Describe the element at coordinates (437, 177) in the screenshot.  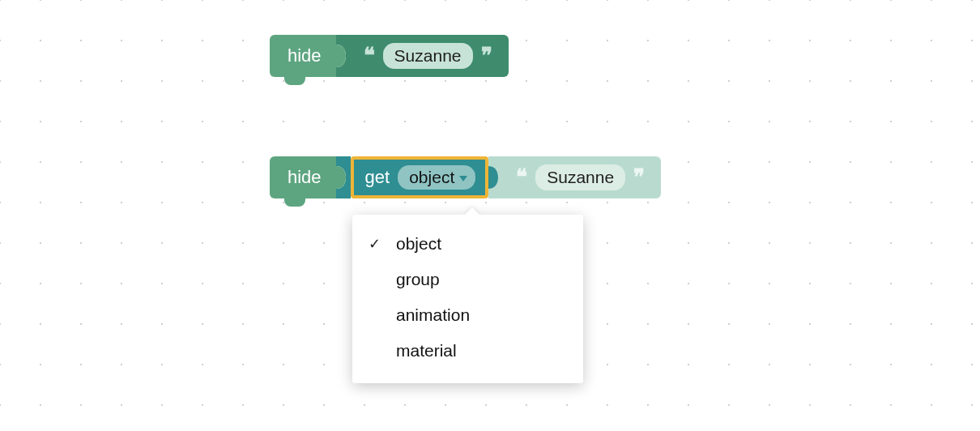
I see `type-dropdown: object` at that location.